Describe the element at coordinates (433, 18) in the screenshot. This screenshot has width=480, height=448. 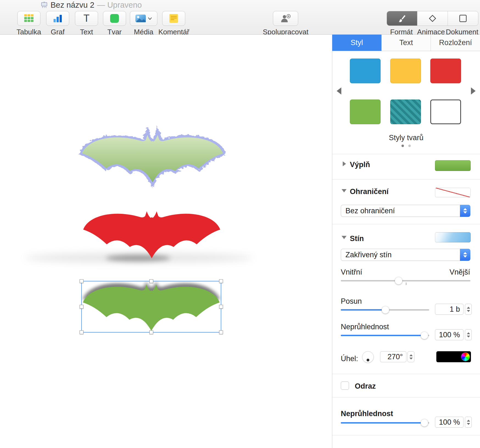
I see `animate-button` at that location.